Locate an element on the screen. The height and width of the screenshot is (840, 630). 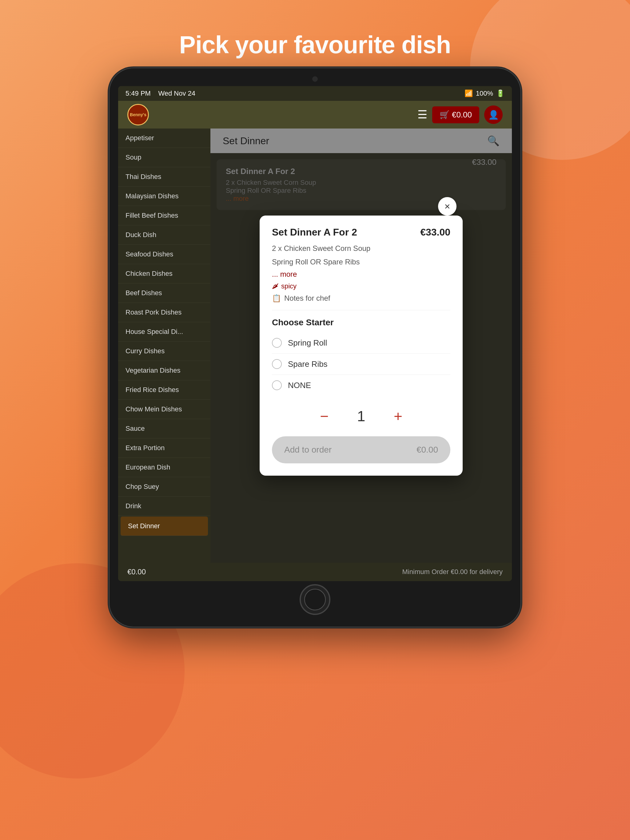
modal-description-line2: Spring Roll OR Spare Ribs is located at coordinates (361, 262).